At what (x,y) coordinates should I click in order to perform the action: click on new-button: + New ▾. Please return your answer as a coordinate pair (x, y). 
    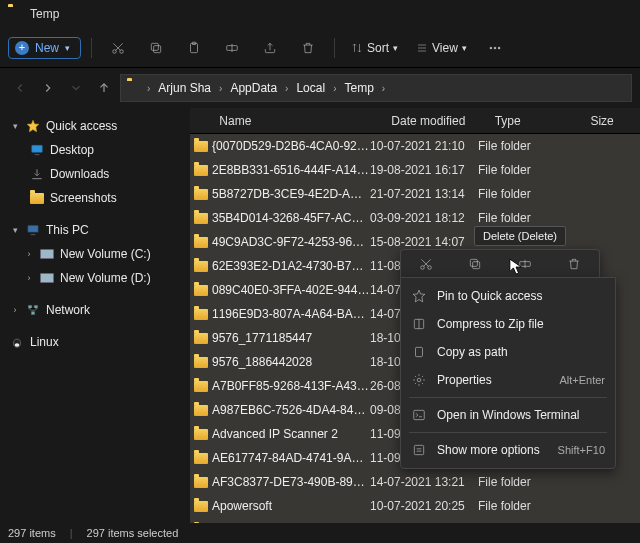
    Looking at the image, I should click on (44, 48).